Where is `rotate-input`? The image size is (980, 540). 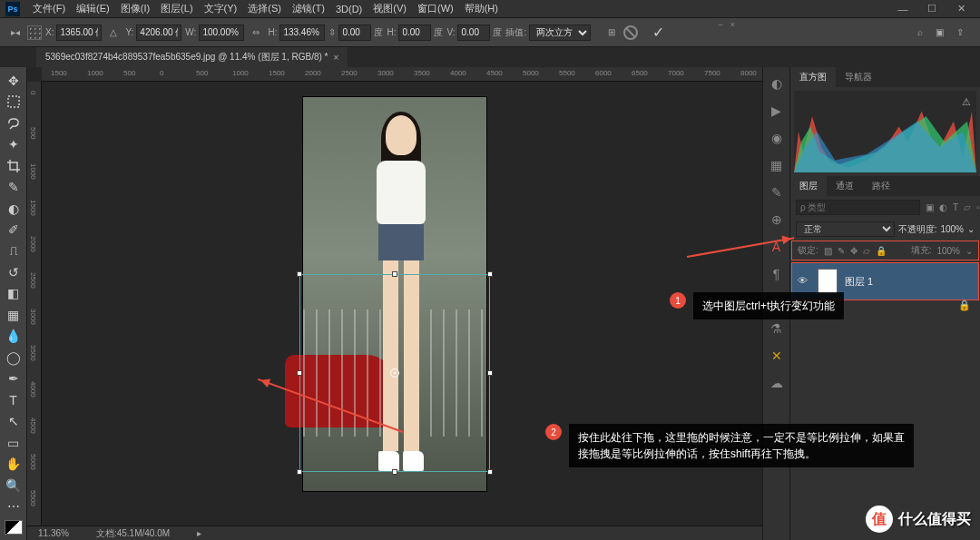 rotate-input is located at coordinates (355, 33).